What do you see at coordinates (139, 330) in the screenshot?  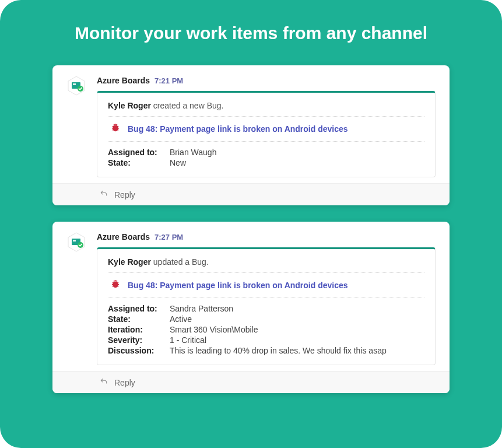 I see `field-label-iteration: Iteration:` at bounding box center [139, 330].